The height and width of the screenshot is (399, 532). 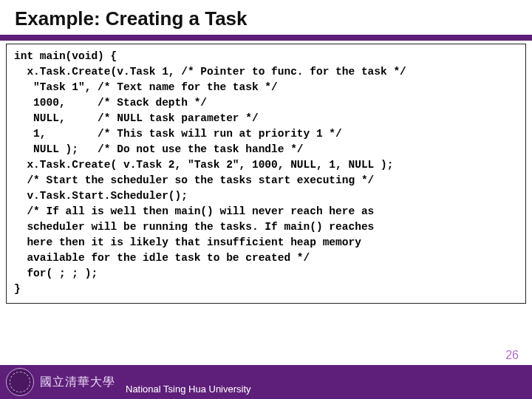 I want to click on slide-title: Example: Creating a Task, so click(x=266, y=19).